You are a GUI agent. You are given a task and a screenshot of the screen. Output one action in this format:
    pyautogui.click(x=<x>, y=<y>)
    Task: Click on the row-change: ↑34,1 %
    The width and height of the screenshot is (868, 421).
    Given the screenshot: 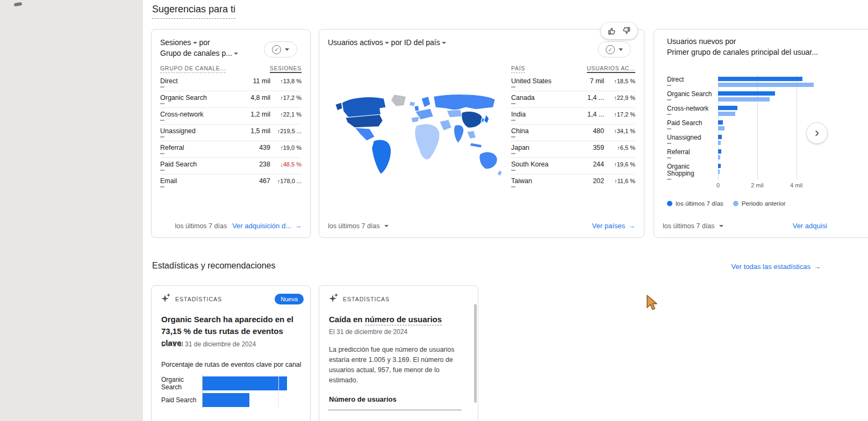 What is the action you would take?
    pyautogui.click(x=620, y=131)
    